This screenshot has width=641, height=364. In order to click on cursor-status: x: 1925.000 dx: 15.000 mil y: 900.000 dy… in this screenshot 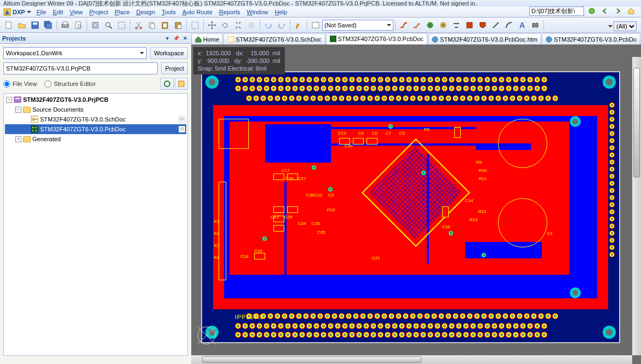, I will do `click(239, 61)`.